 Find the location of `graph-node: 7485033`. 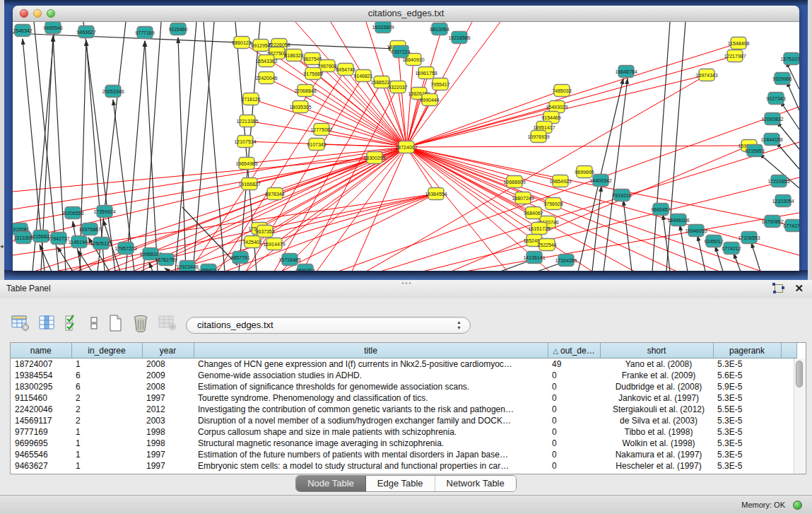

graph-node: 7485033 is located at coordinates (561, 90).